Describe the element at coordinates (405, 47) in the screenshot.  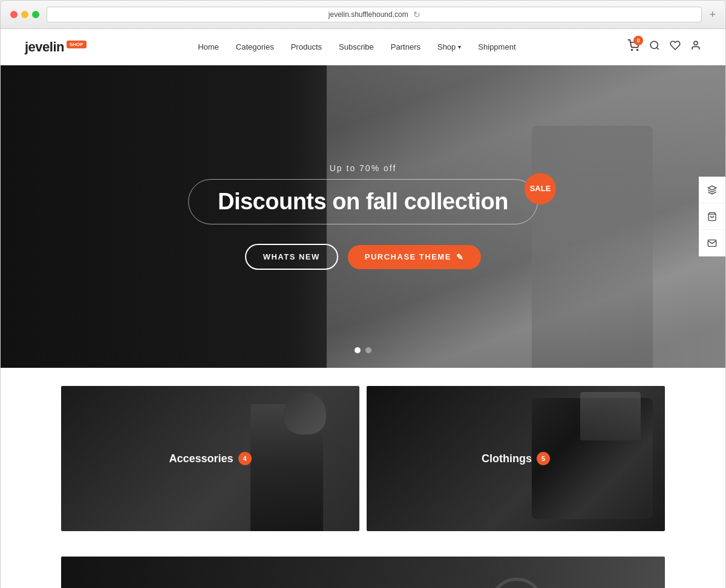
I see `nav-partners: Partners` at that location.